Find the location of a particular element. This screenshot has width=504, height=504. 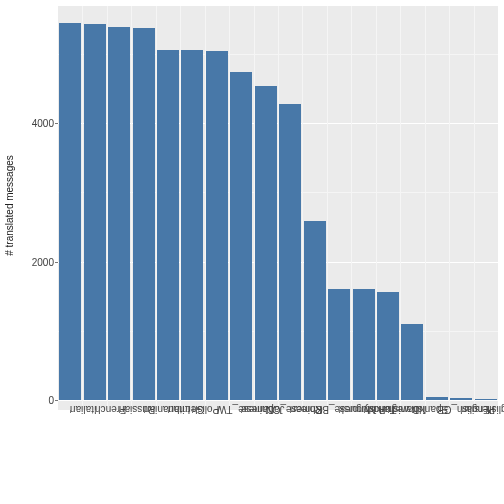

y-tick-labels: 020004000 is located at coordinates (36, 205).